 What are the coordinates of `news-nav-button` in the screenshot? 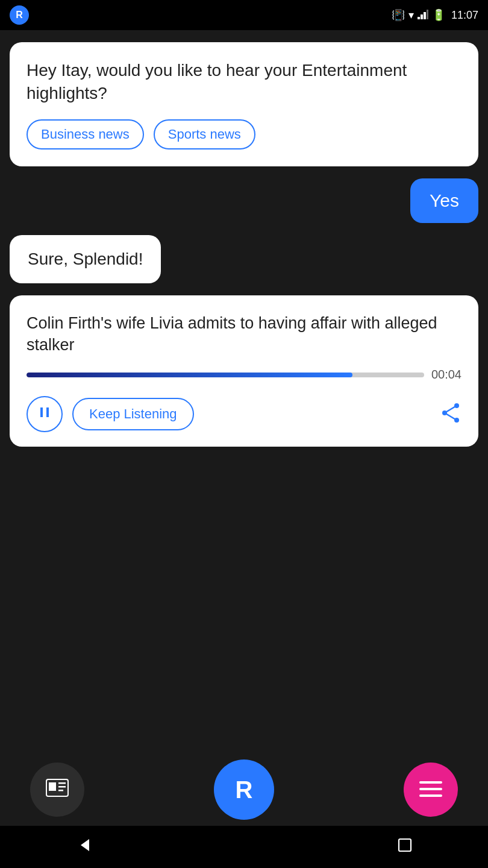 It's located at (57, 790).